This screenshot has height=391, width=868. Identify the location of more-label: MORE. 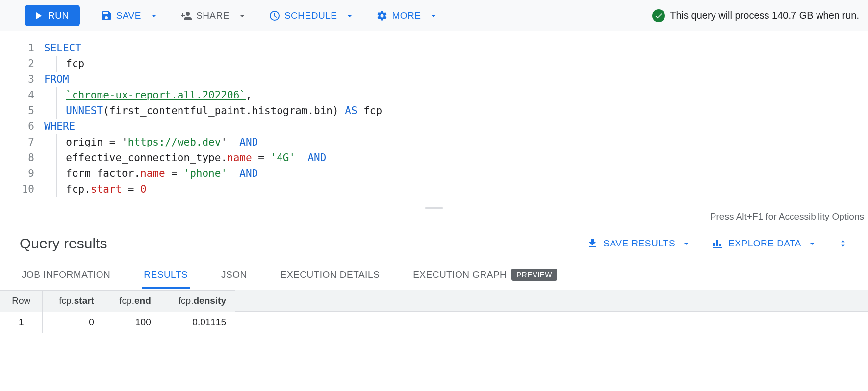
(406, 16).